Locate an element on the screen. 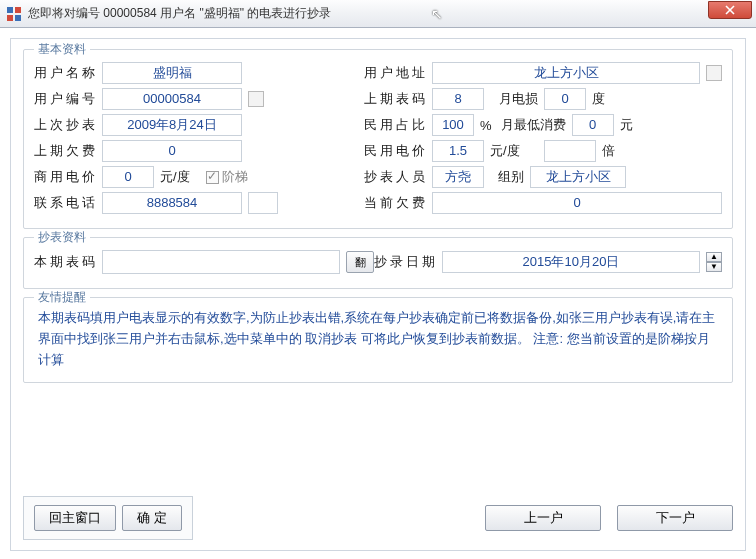  footer: 回主窗口 确 定 上一户 下一户 is located at coordinates (378, 518).